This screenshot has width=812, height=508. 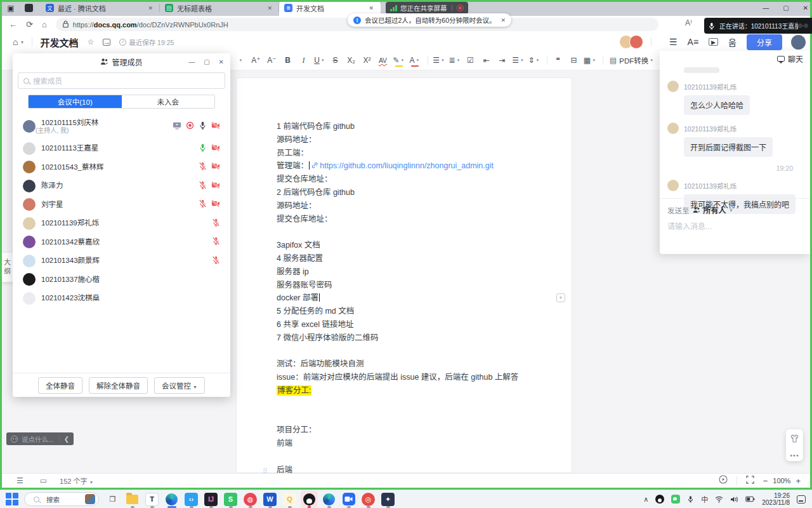 I want to click on highlight-color-icon: ✎▼, so click(x=398, y=60).